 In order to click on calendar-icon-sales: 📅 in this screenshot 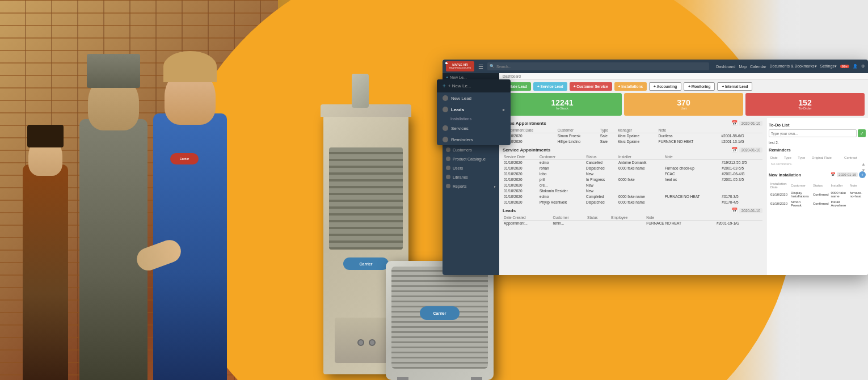, I will do `click(734, 123)`.